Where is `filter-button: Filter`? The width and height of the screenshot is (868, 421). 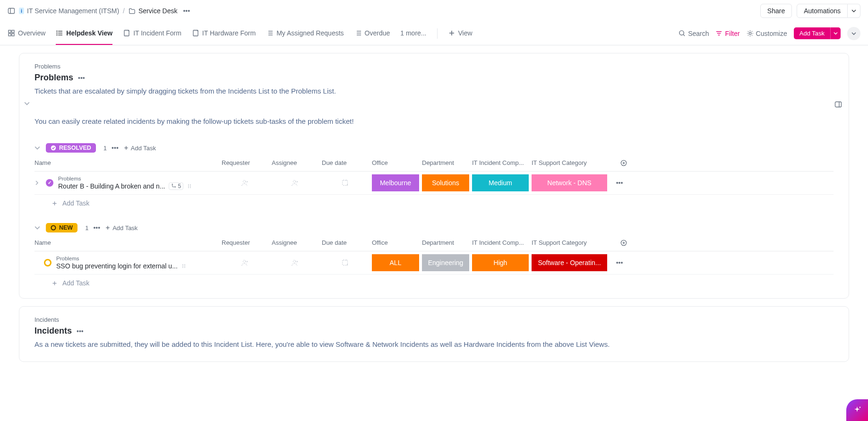 filter-button: Filter is located at coordinates (728, 34).